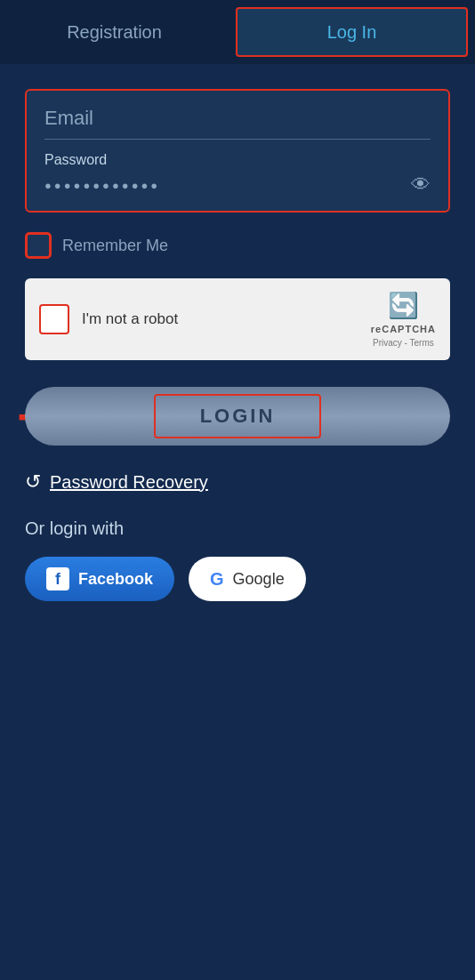  What do you see at coordinates (352, 32) in the screenshot?
I see `login-tab-label: Log In` at bounding box center [352, 32].